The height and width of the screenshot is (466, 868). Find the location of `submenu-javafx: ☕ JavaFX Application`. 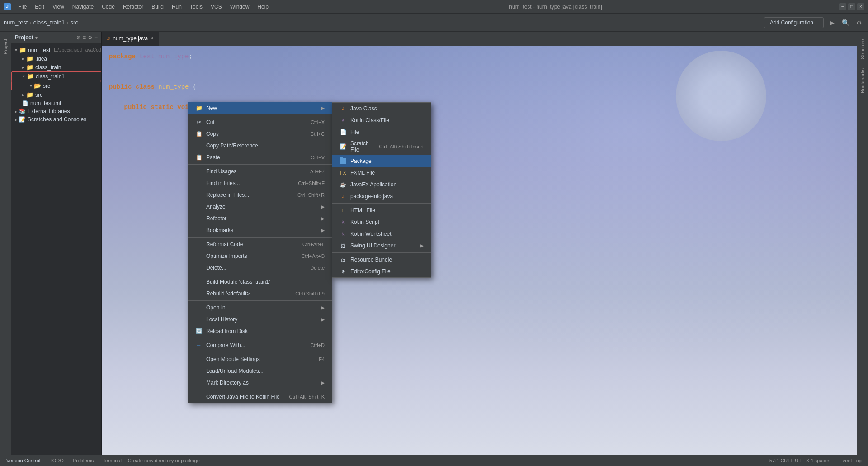

submenu-javafx: ☕ JavaFX Application is located at coordinates (382, 185).